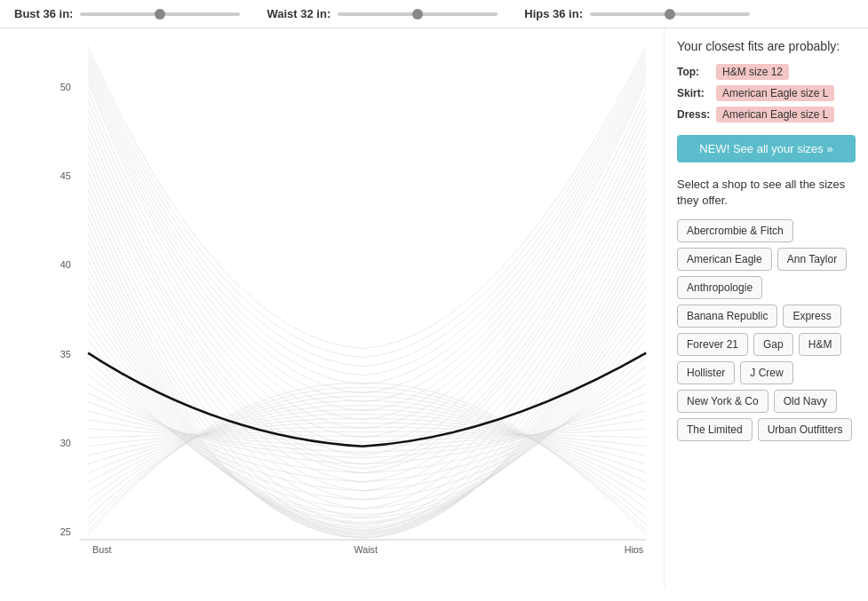 This screenshot has width=868, height=601. Describe the element at coordinates (766, 193) in the screenshot. I see `select-shop-title: Select a shop to see all the sizes they …` at that location.